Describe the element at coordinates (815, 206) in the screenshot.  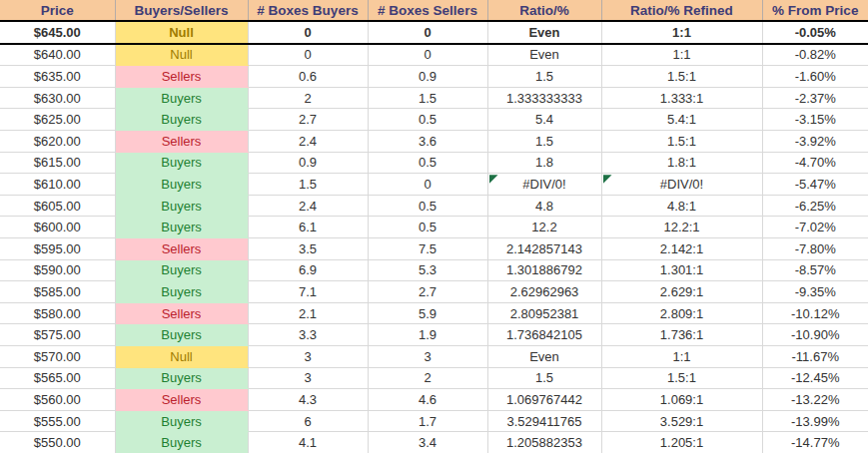
I see `pct-from-price-cell: -6.25%` at that location.